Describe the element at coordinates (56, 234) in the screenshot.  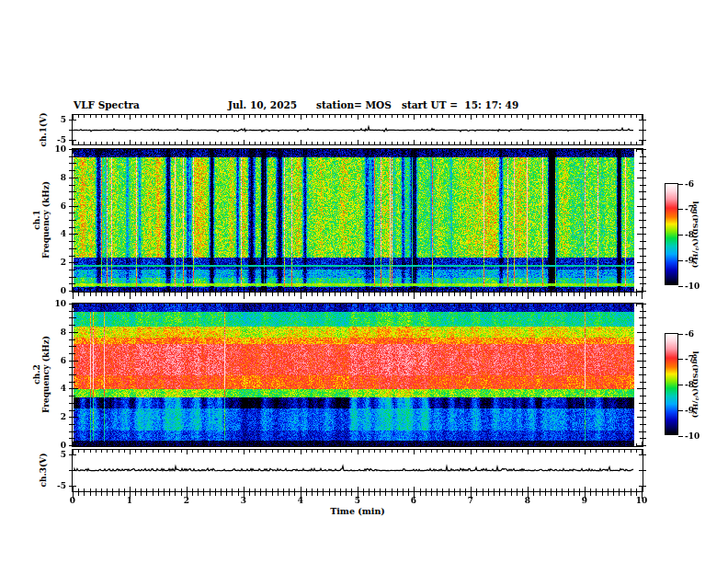
I see `ch1-spec-ytick-label: 4` at that location.